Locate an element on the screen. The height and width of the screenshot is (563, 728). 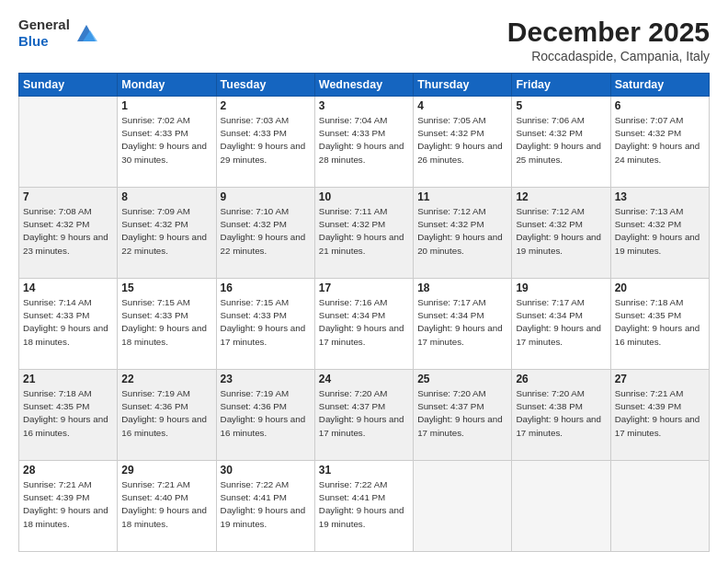
calendar-cell: 2Sunrise: 7:03 AMSunset: 4:33 PMDaylight… is located at coordinates (265, 142).